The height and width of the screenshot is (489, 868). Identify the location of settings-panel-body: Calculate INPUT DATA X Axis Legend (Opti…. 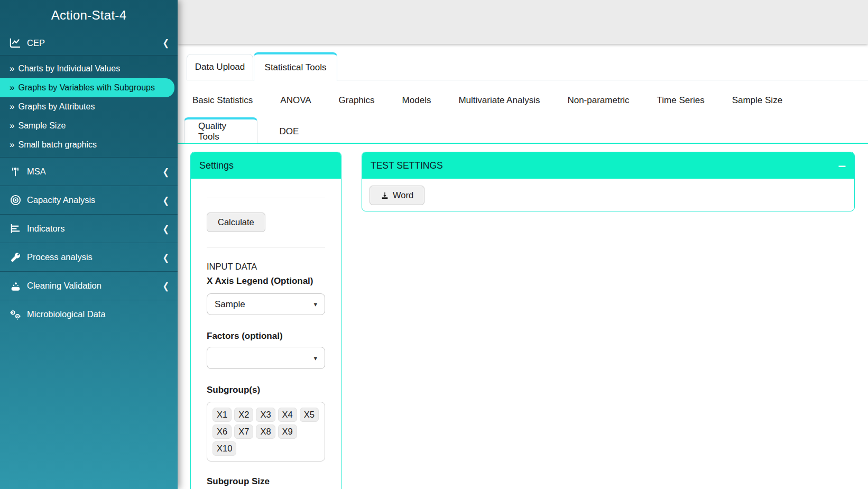
(266, 344).